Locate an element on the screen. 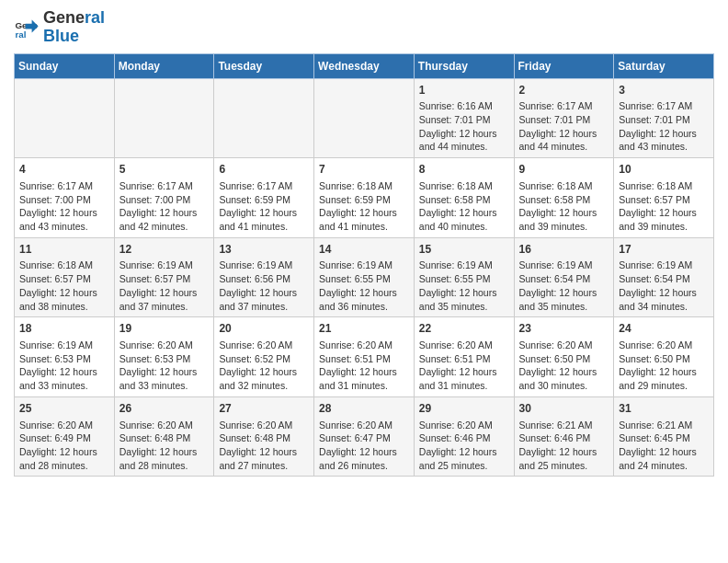  day-info: Daylight: 12 hours and 30 minutes. is located at coordinates (564, 379).